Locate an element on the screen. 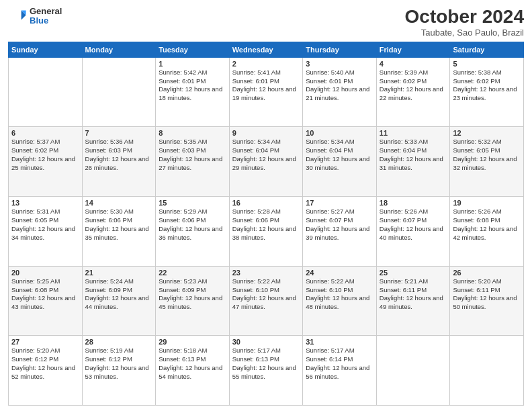  day-number: 13 is located at coordinates (46, 203).